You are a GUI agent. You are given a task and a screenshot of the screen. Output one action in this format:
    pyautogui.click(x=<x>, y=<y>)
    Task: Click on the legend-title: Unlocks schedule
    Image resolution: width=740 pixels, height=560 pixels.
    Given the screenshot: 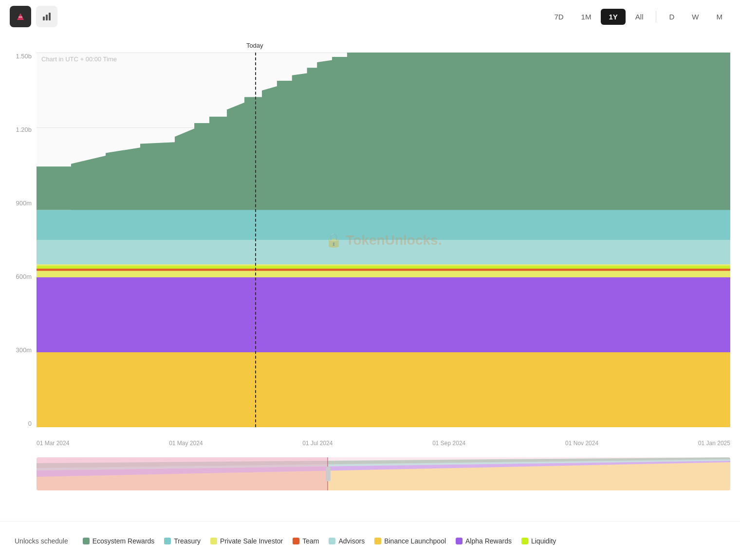 What is the action you would take?
    pyautogui.click(x=41, y=541)
    